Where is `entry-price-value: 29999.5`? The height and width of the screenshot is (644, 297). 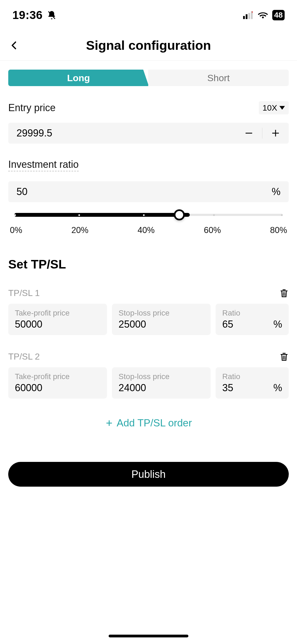
entry-price-value: 29999.5 is located at coordinates (130, 133).